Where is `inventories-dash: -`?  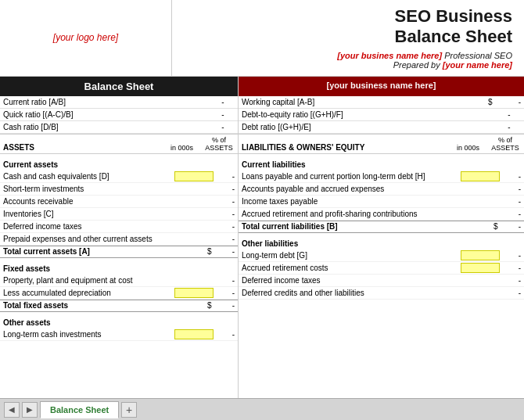
inventories-dash: - is located at coordinates (225, 214).